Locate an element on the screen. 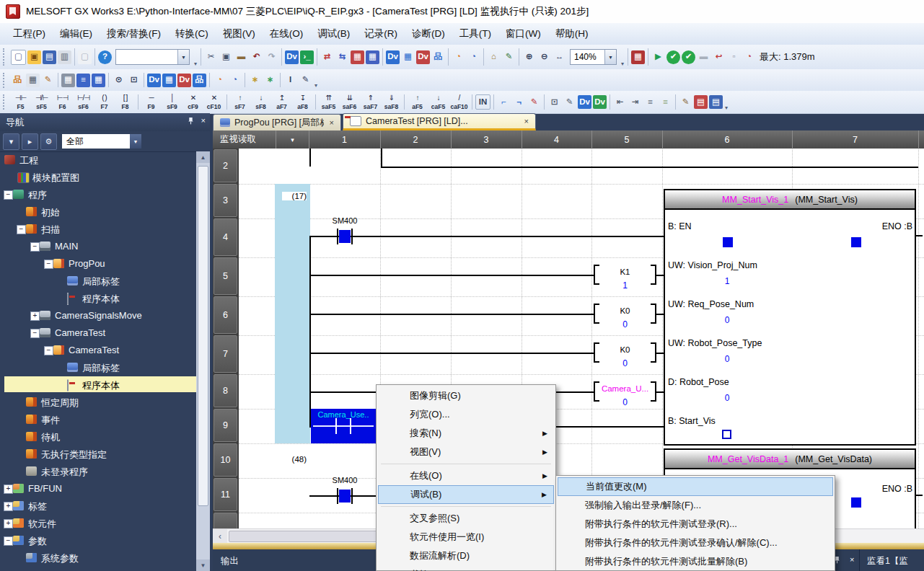 The height and width of the screenshot is (571, 924). page-gray-icon: ▫ is located at coordinates (734, 58).